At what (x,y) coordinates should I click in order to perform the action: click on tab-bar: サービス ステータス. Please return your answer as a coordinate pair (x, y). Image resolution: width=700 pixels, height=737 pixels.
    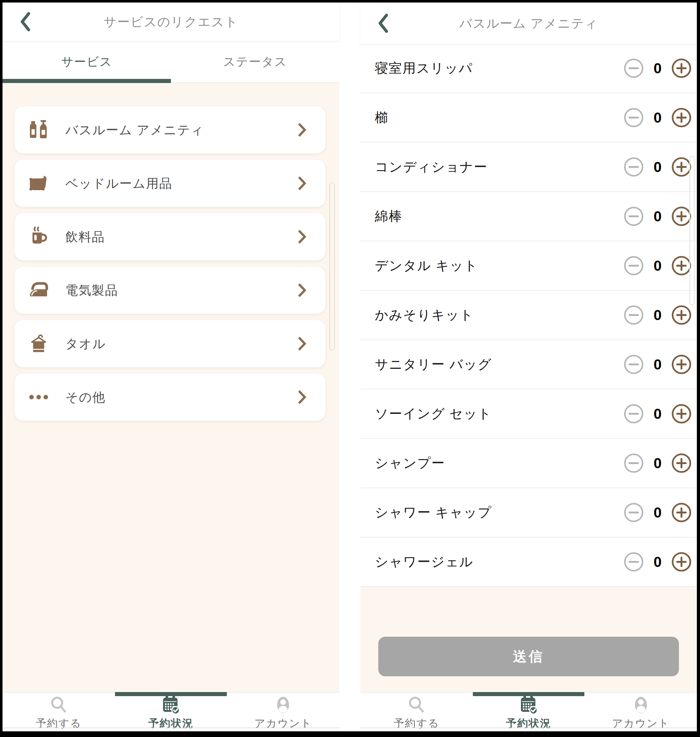
    Looking at the image, I should click on (171, 62).